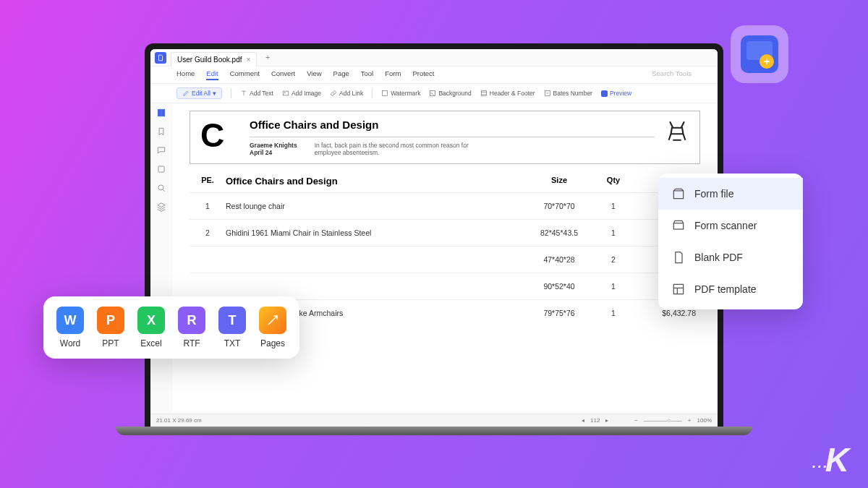  I want to click on export-ppt: PPPT, so click(111, 328).